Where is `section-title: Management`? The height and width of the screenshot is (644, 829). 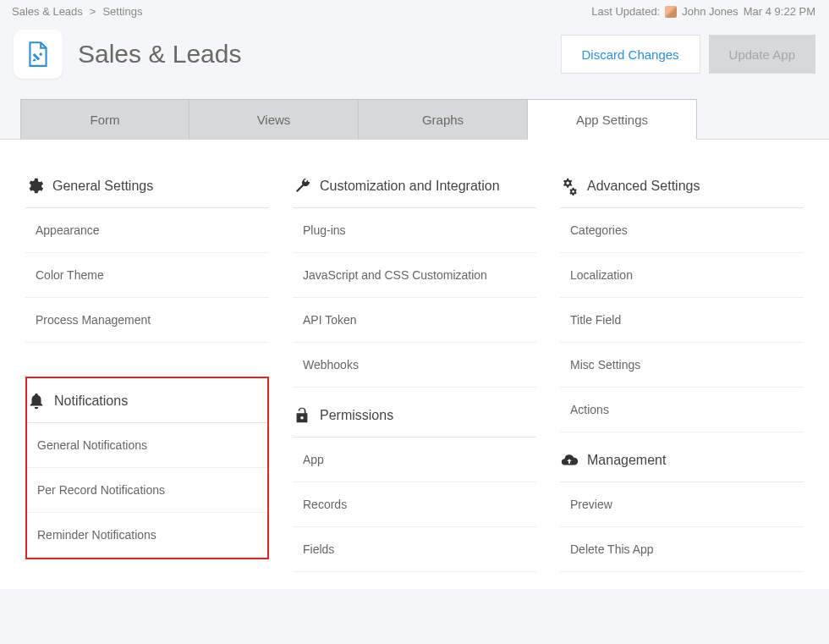
section-title: Management is located at coordinates (626, 460).